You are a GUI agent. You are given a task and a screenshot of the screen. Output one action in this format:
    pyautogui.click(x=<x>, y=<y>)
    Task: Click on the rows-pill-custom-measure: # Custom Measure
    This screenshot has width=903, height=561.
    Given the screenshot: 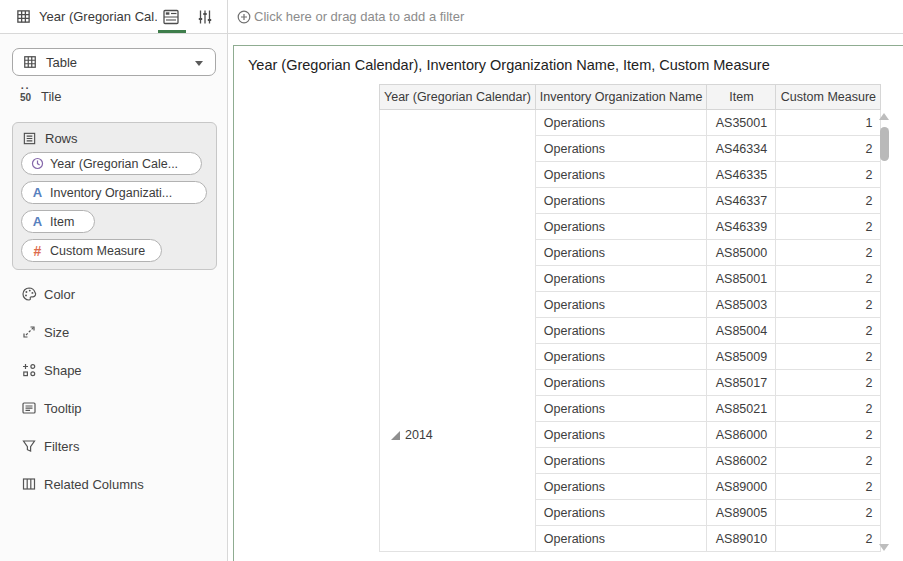 What is the action you would take?
    pyautogui.click(x=92, y=250)
    